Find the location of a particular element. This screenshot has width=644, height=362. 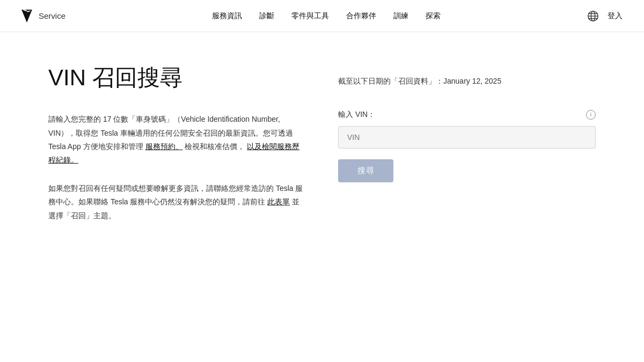

header-right: 登入 is located at coordinates (605, 16).